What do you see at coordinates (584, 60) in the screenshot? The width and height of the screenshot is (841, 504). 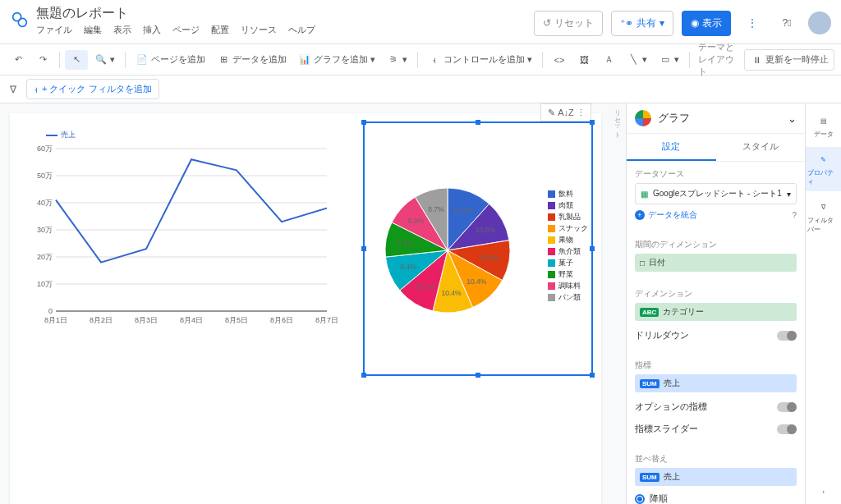 I see `image-button: 🖼` at bounding box center [584, 60].